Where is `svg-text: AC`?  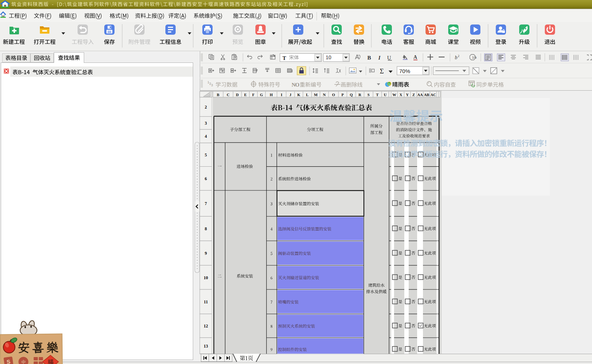
svg-text: AC is located at coordinates (433, 95).